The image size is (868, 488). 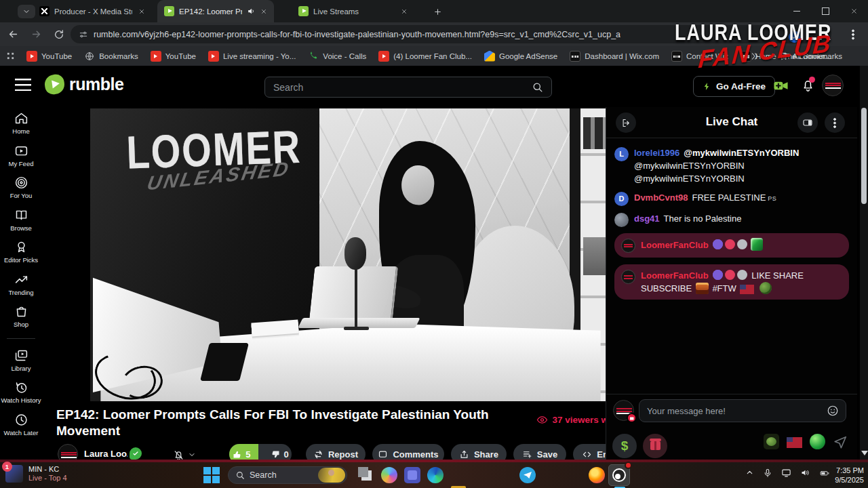 I want to click on search-icon, so click(x=537, y=87).